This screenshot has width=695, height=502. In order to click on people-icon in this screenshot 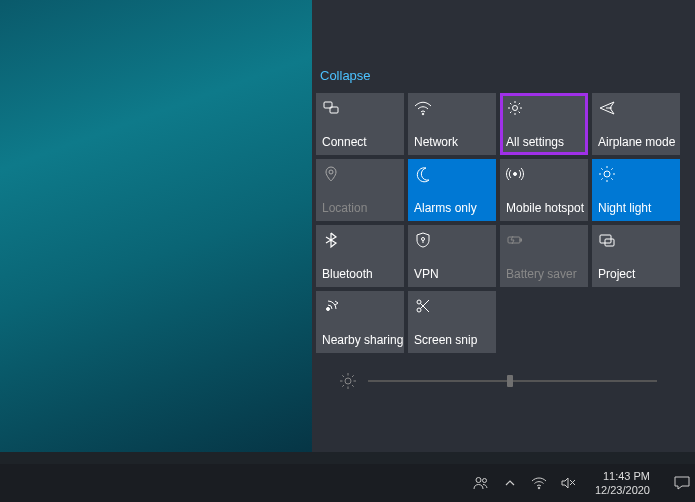, I will do `click(481, 483)`.